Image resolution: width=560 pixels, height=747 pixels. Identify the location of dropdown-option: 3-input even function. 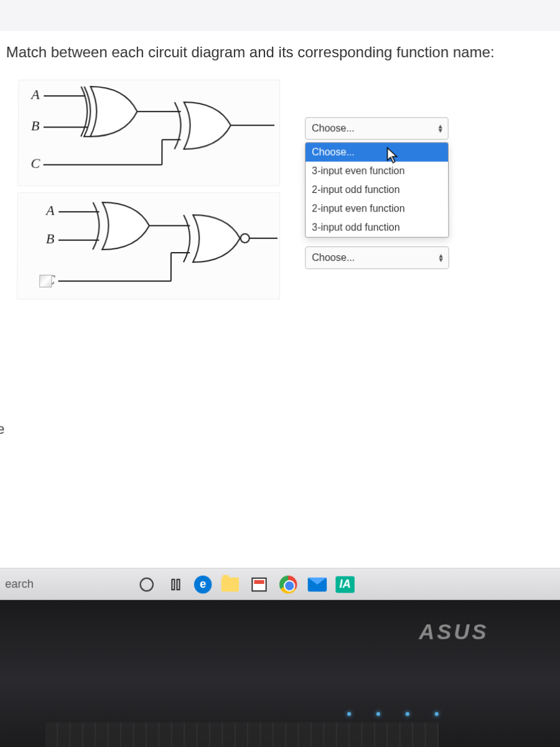
(377, 171).